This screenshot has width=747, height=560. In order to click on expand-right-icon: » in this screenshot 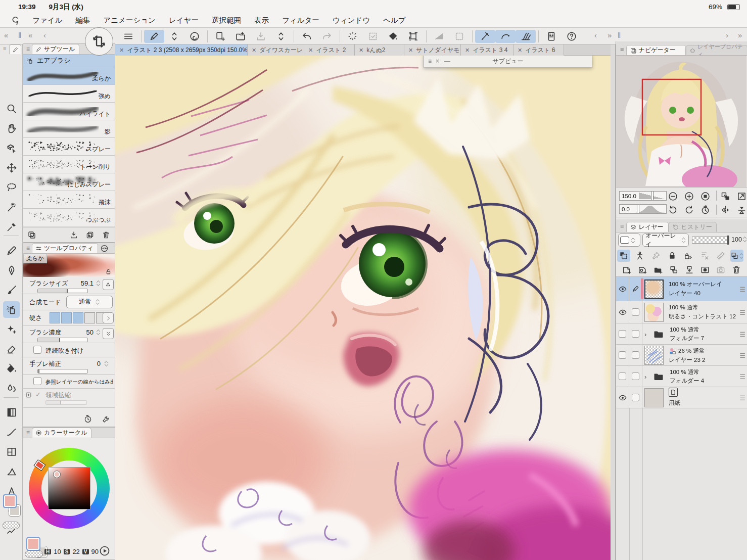, I will do `click(610, 35)`.